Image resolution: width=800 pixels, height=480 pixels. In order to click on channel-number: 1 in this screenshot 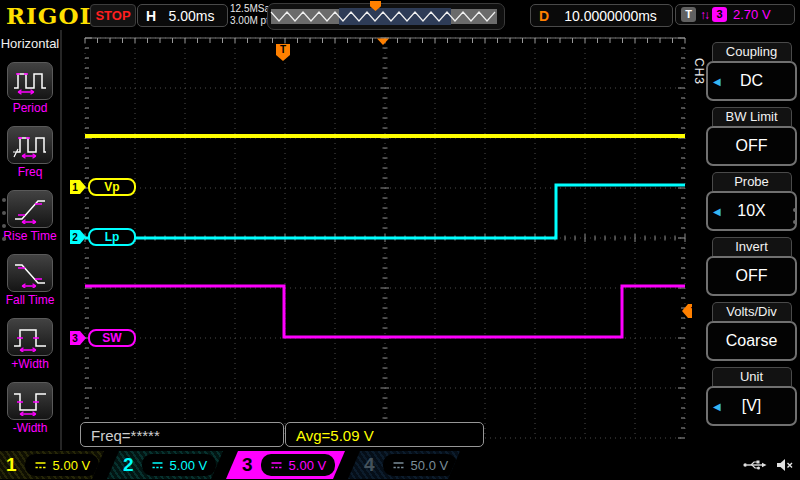, I will do `click(12, 465)`.